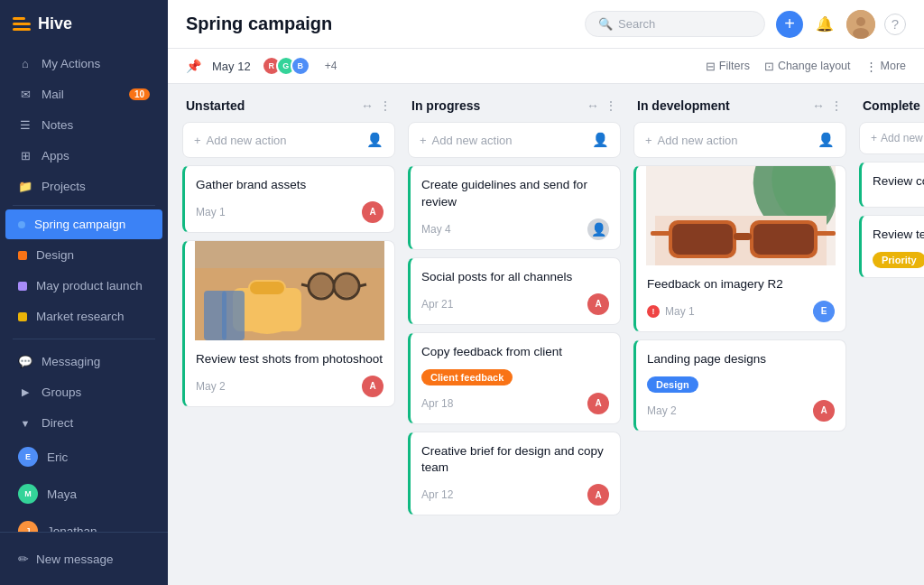  I want to click on card-body: Landing page designs Design May 2 A, so click(741, 385).